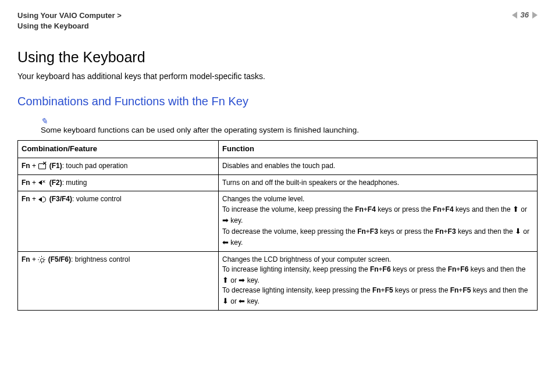 The width and height of the screenshot is (555, 392). Describe the element at coordinates (74, 183) in the screenshot. I see `feature-label: : muting` at that location.